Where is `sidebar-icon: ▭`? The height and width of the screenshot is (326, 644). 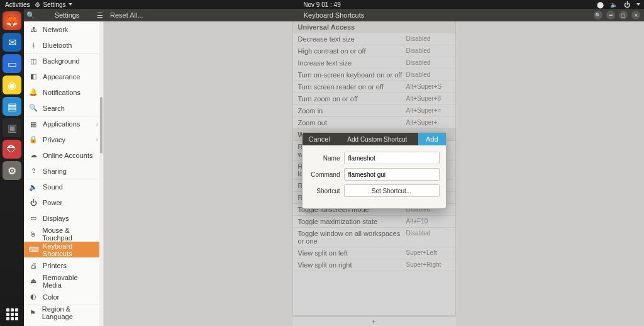 sidebar-icon: ▭ is located at coordinates (33, 218).